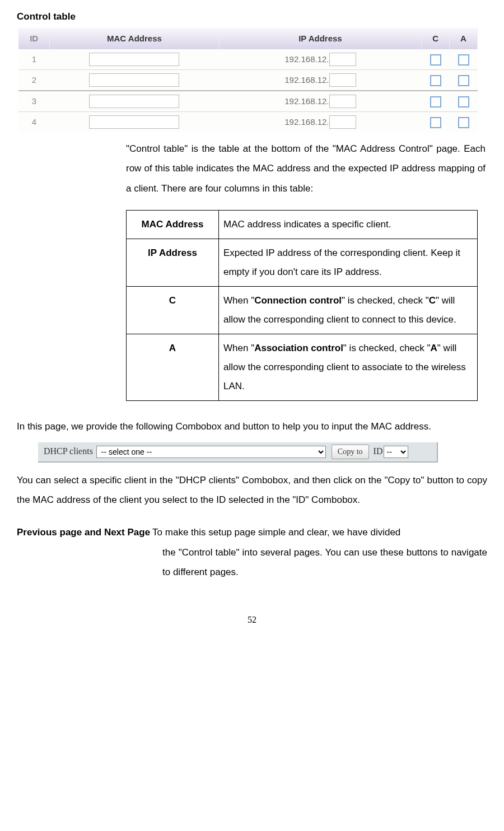 The height and width of the screenshot is (831, 504). What do you see at coordinates (306, 169) in the screenshot?
I see `intro-paragraph: "Control table" is the table at the bott…` at bounding box center [306, 169].